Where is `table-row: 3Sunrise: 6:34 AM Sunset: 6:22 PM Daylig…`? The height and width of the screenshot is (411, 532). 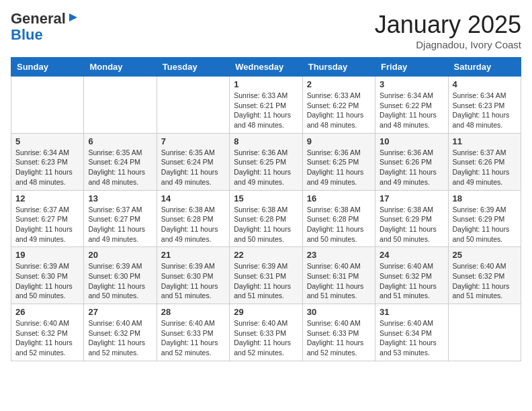 table-row: 3Sunrise: 6:34 AM Sunset: 6:22 PM Daylig… is located at coordinates (412, 105).